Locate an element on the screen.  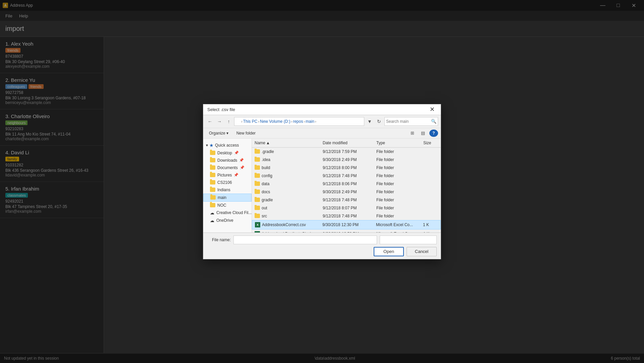
cancel-button: Cancel is located at coordinates (422, 252).